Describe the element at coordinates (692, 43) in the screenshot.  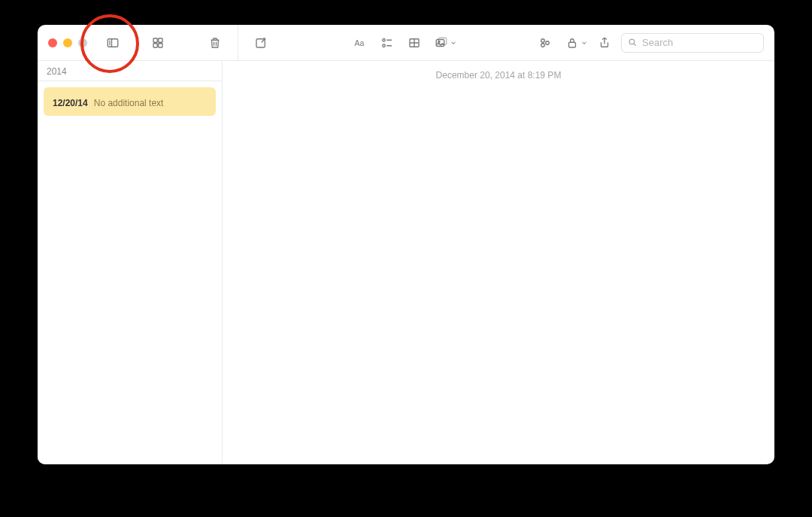
I see `search-field` at that location.